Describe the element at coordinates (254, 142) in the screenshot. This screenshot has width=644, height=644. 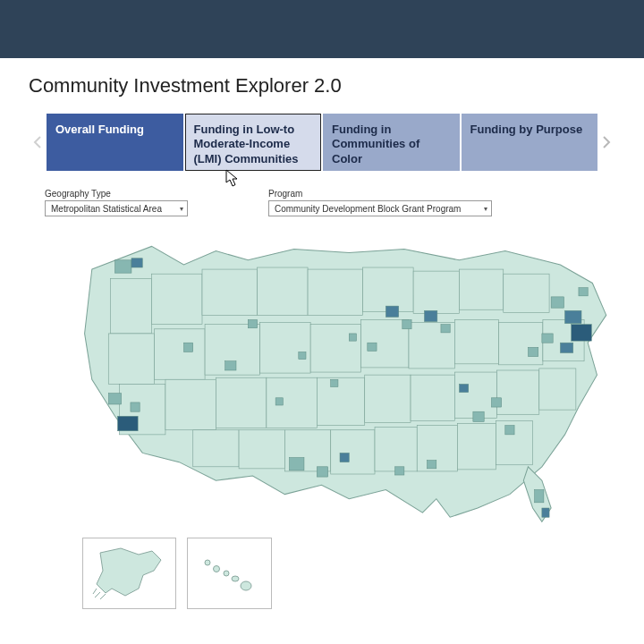
I see `tab-lmi-communities: Funding in Low-to Moderate-Income (LMI) …` at that location.